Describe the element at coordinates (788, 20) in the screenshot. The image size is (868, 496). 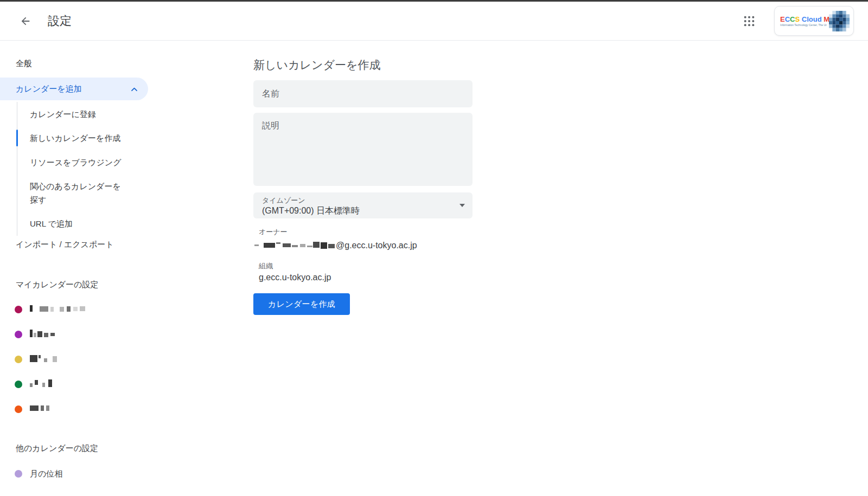
I see `logo-letter: C` at that location.